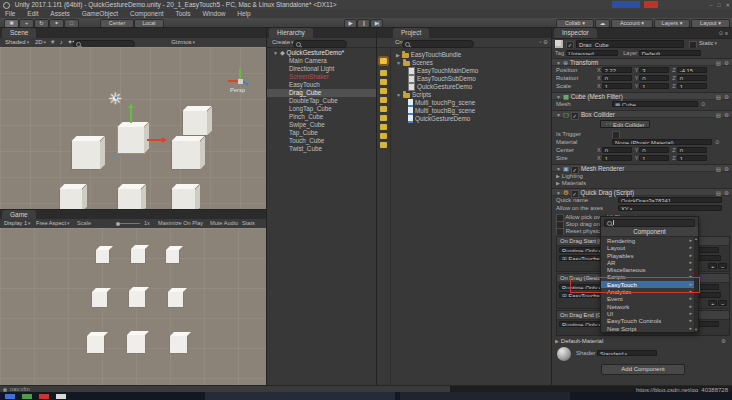 This screenshot has width=732, height=400. I want to click on hierarchy-item-touch-cube: Touch_Cube, so click(322, 141).